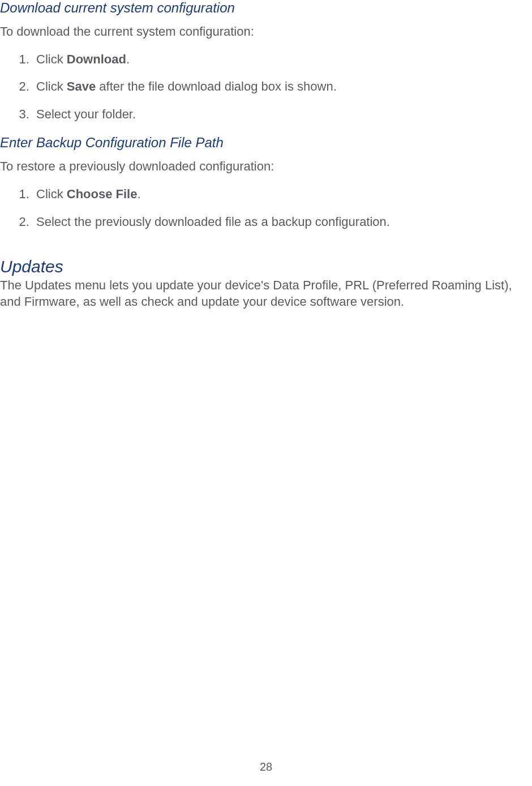 The image size is (532, 786). I want to click on list-item: Click Save after the file download dialo…, so click(282, 87).